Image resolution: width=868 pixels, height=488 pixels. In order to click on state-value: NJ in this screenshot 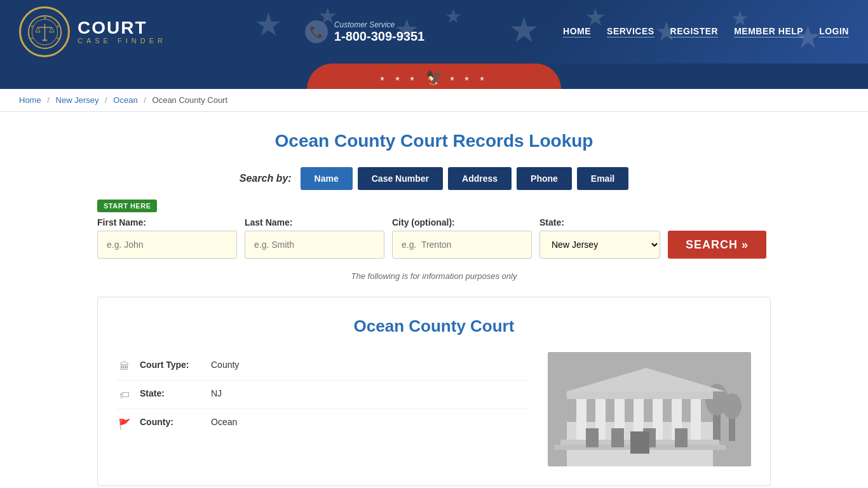, I will do `click(216, 393)`.